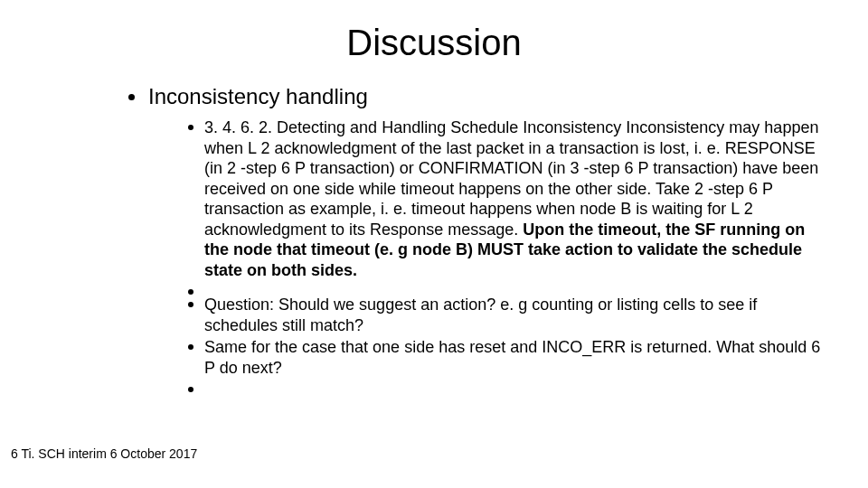 The height and width of the screenshot is (488, 868). What do you see at coordinates (505, 358) in the screenshot?
I see `l2-item: Same for the case that one side has rese…` at bounding box center [505, 358].